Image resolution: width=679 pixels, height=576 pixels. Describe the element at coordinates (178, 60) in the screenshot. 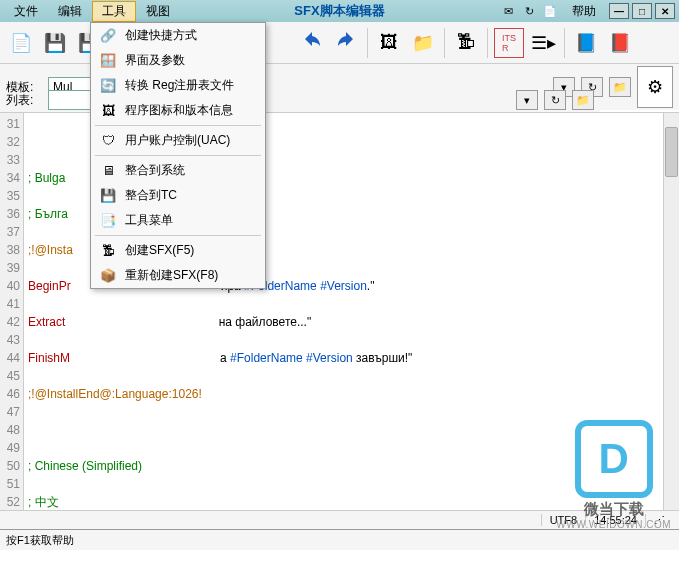

I see `dd-ui-params: 🪟界面及参数` at that location.